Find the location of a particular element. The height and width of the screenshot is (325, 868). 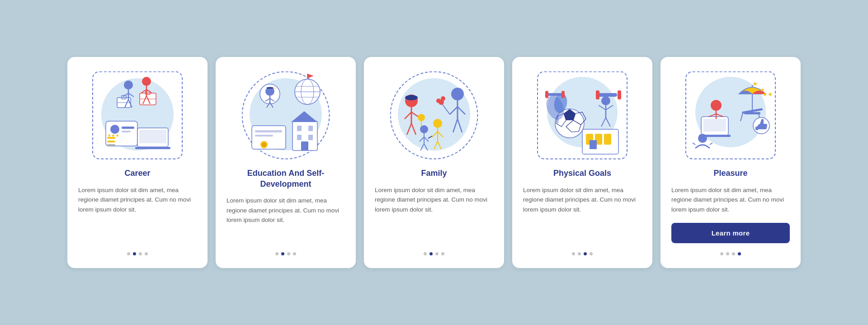

family-svg is located at coordinates (434, 116).